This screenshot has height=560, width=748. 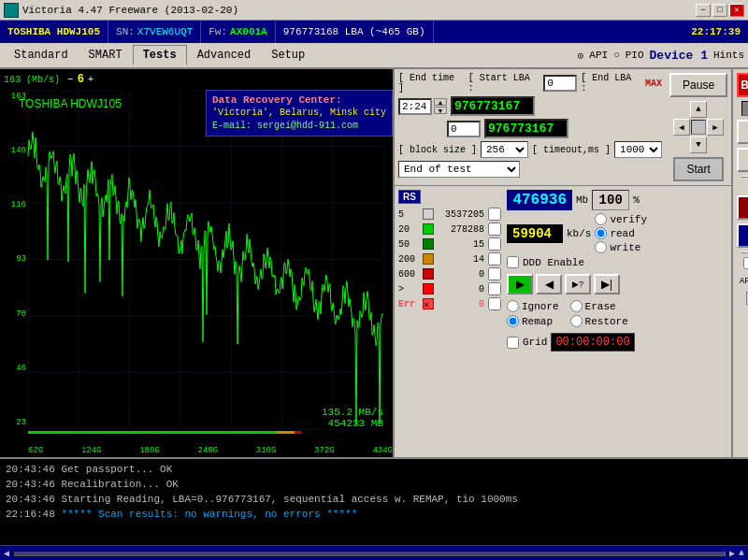 What do you see at coordinates (600, 234) in the screenshot?
I see `read-radio` at bounding box center [600, 234].